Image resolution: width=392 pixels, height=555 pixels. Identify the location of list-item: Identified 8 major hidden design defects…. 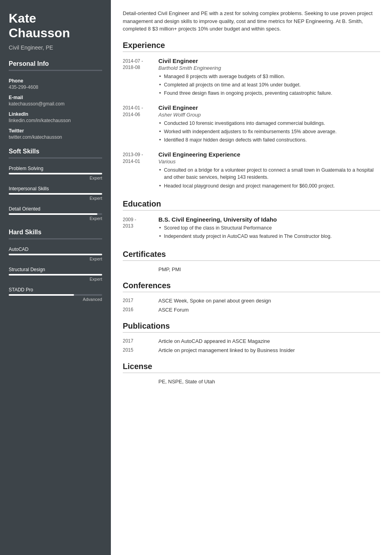
(269, 140).